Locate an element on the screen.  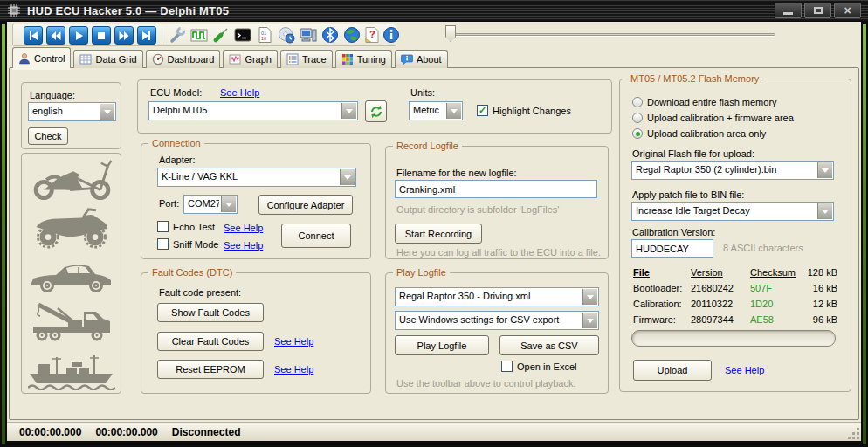
toolbar-fast-forward-button is located at coordinates (124, 35).